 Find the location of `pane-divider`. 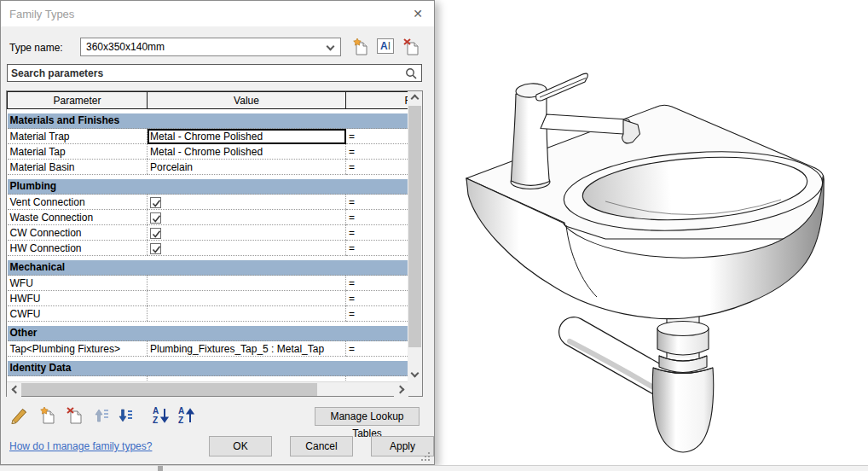

pane-divider is located at coordinates (160, 468).